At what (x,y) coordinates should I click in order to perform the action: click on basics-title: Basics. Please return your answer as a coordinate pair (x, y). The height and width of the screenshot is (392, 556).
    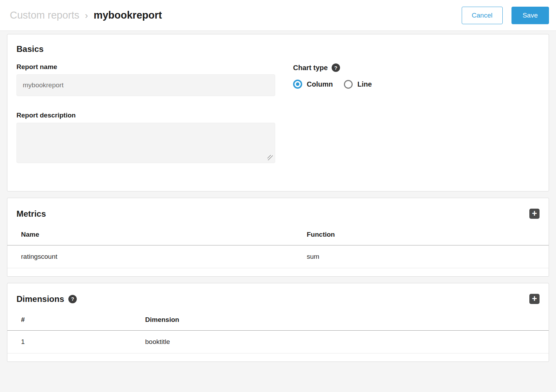
    Looking at the image, I should click on (278, 49).